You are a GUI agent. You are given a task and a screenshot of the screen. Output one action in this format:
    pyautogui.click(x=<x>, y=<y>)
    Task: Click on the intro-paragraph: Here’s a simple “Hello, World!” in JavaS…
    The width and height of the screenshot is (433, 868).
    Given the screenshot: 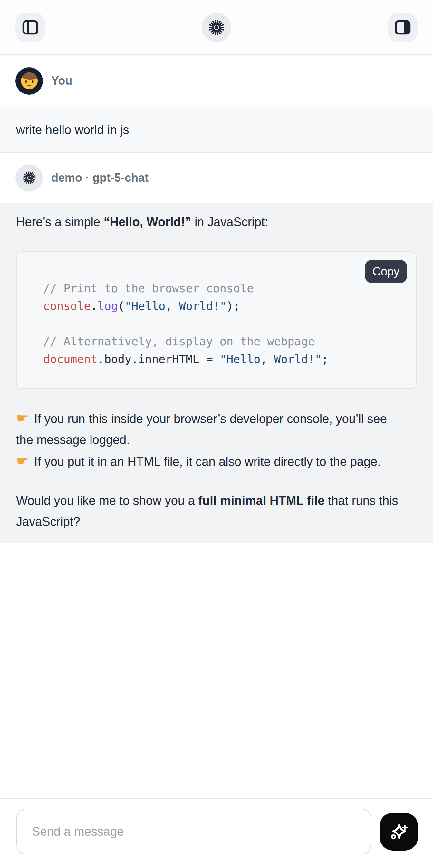 What is the action you would take?
    pyautogui.click(x=211, y=222)
    